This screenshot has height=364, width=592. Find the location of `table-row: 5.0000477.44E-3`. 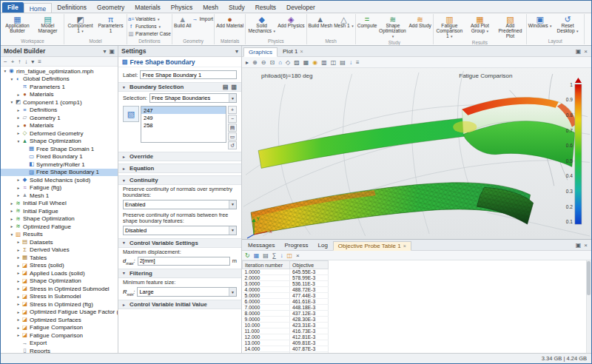

table-row: 5.0000477.44E-3 is located at coordinates (286, 296).